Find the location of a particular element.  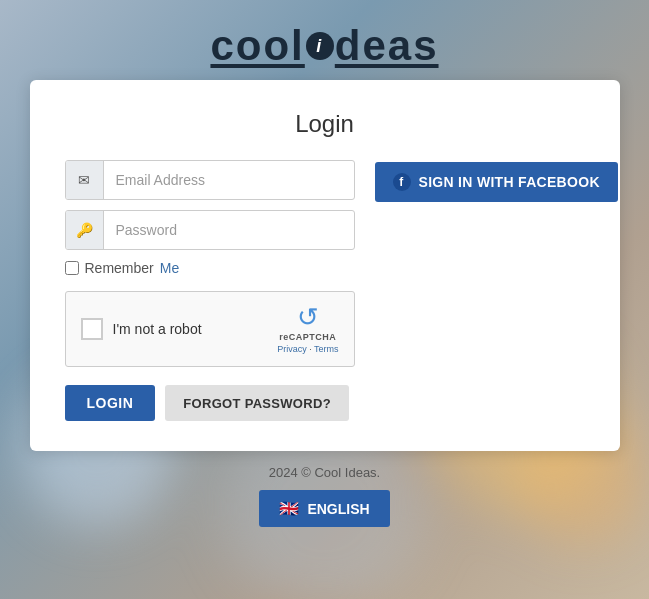

footer-copyright: 2024 © Cool Ideas. is located at coordinates (324, 472).